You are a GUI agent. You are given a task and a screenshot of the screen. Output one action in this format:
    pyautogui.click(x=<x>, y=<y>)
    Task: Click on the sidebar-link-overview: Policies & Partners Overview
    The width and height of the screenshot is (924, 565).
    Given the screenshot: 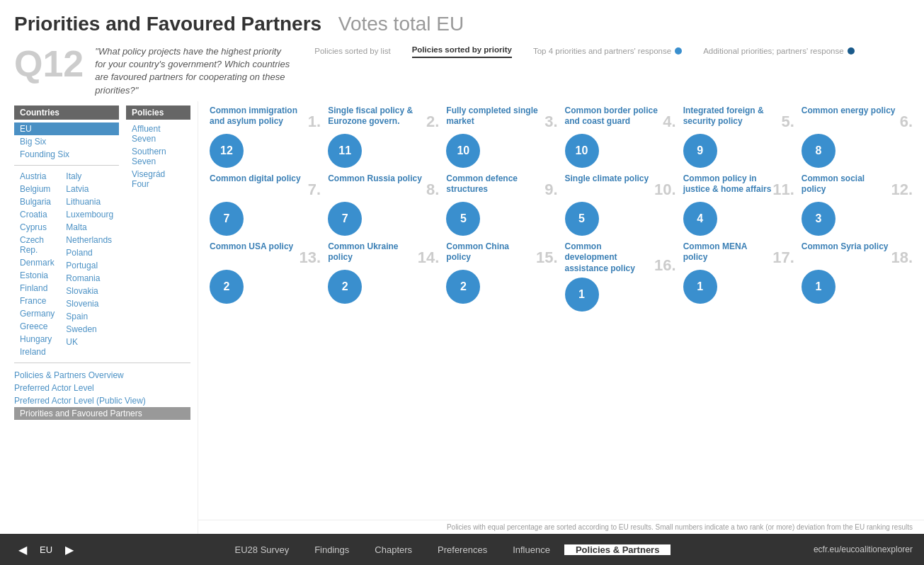 What is the action you would take?
    pyautogui.click(x=102, y=375)
    